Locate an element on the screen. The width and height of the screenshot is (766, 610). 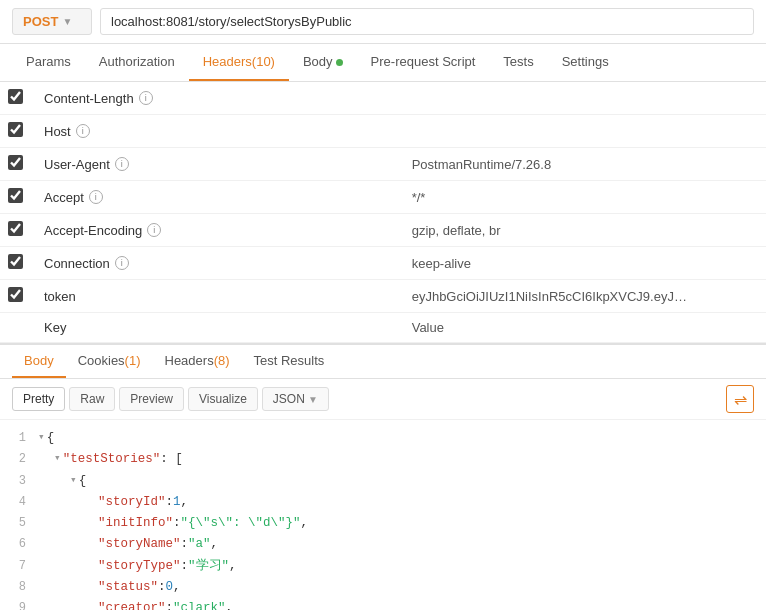
header-value-label: */* is located at coordinates (552, 198).